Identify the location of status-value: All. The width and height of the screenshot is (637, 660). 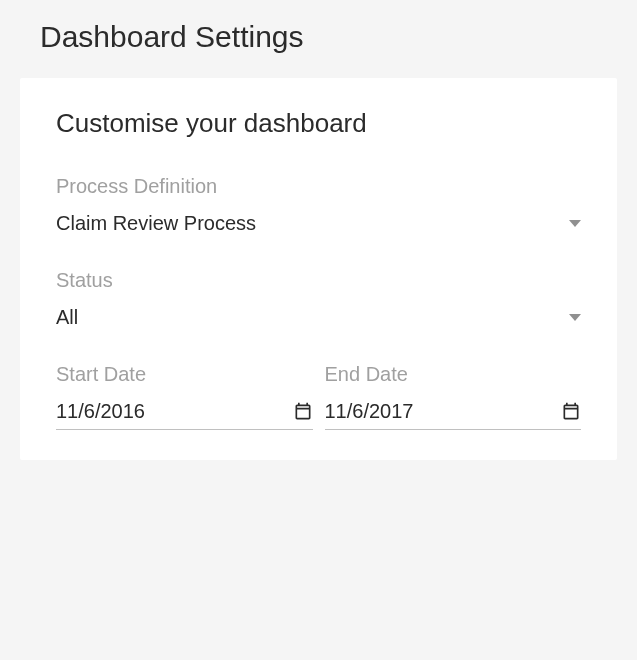
(67, 318).